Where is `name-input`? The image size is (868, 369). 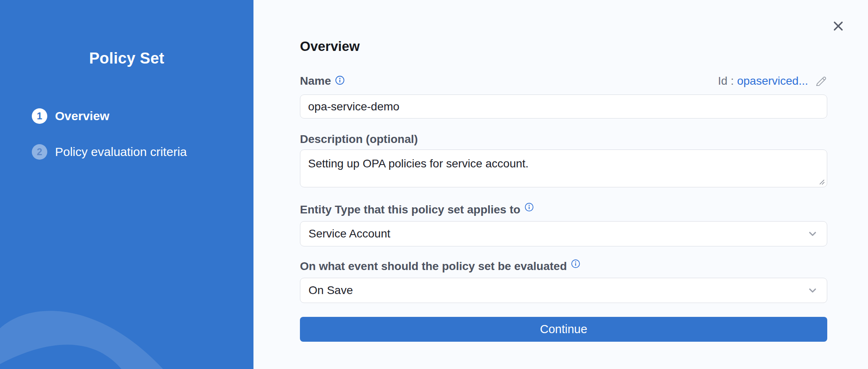 name-input is located at coordinates (564, 107).